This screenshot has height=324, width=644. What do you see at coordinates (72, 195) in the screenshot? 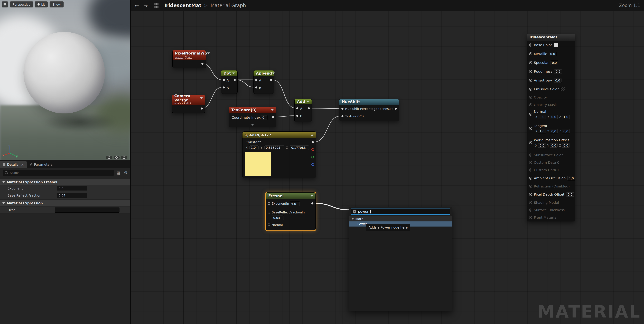
I see `base-reflect-fraction-value-field: 0,04` at bounding box center [72, 195].